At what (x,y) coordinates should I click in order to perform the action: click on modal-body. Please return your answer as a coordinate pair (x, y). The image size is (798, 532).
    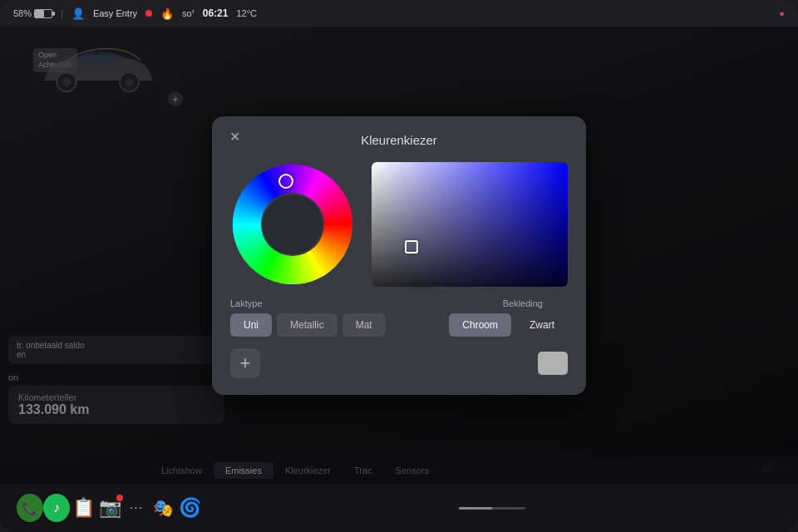
    Looking at the image, I should click on (399, 224).